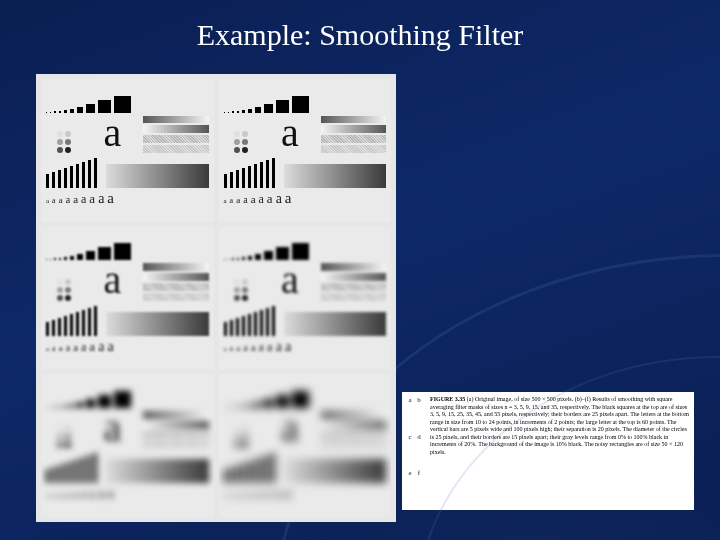  I want to click on caption-panel-labels: abcdef, so click(415, 451).